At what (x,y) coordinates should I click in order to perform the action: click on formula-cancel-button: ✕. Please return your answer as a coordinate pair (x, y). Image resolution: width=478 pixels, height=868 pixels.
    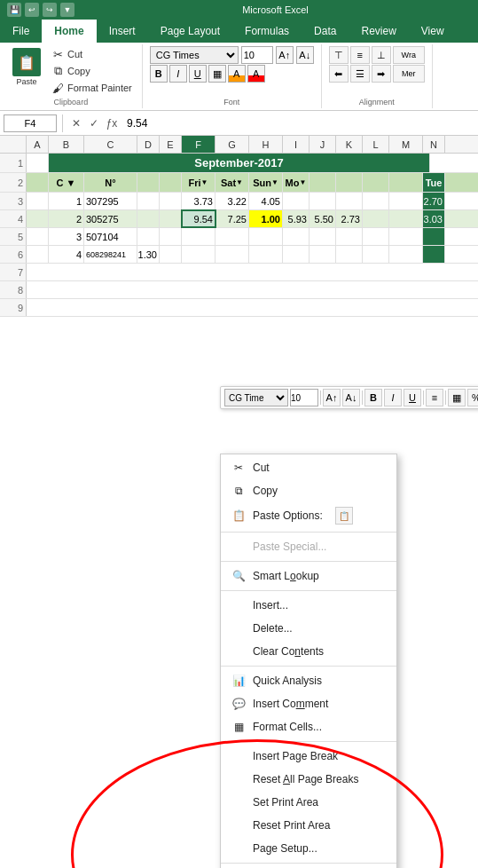
    Looking at the image, I should click on (76, 123).